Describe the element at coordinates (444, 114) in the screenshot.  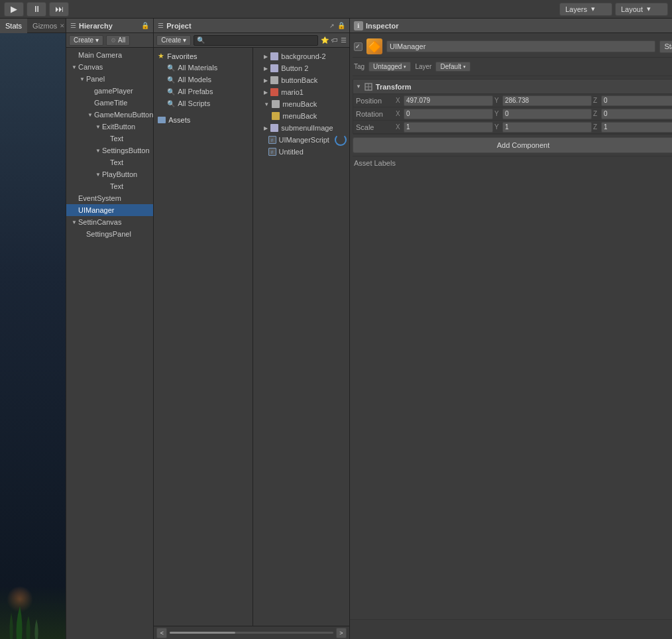
I see `rotation-x-field: X` at that location.